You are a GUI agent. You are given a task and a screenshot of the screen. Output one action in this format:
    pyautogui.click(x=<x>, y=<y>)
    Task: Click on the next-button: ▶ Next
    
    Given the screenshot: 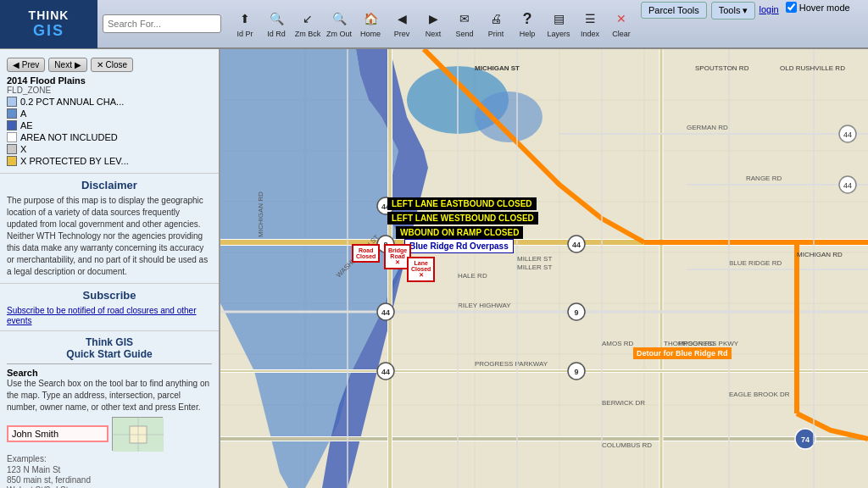 What is the action you would take?
    pyautogui.click(x=433, y=24)
    